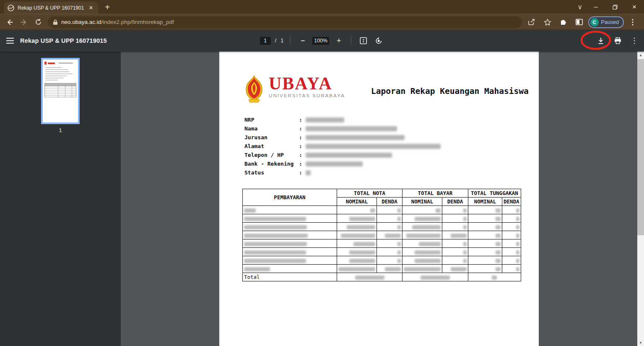 The image size is (644, 346). I want to click on info-field-row: NRP:, so click(392, 120).